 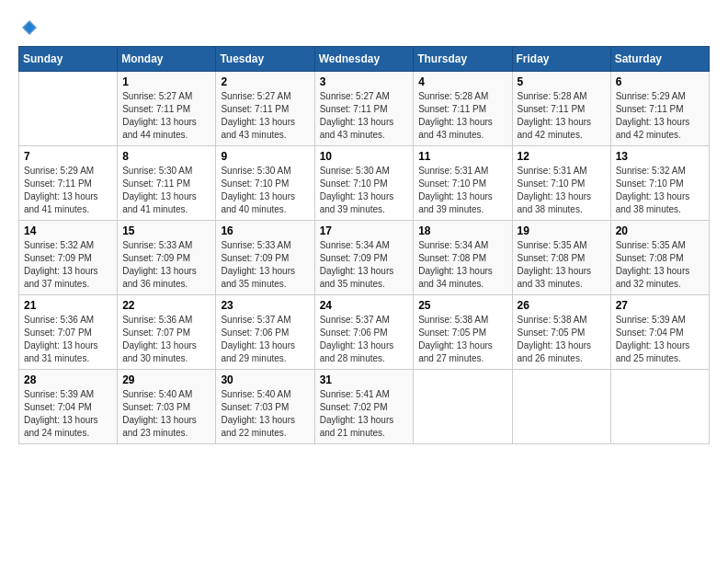 What do you see at coordinates (660, 190) in the screenshot?
I see `day-info: Sunrise: 5:32 AMSunset: 7:10 PMDaylight:…` at bounding box center [660, 190].